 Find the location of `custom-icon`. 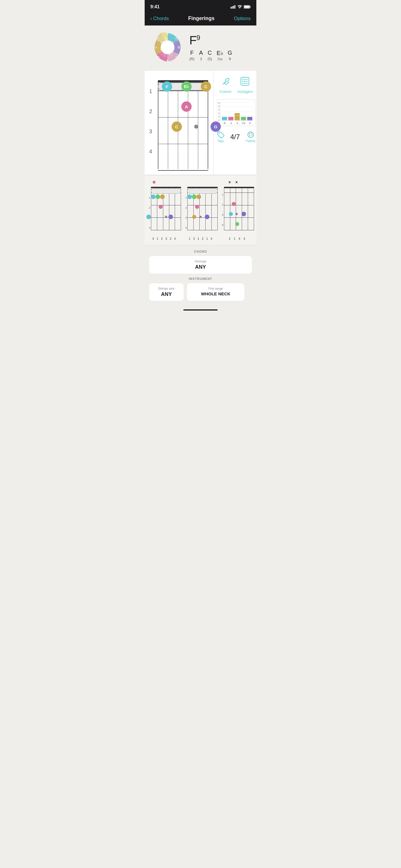

custom-icon is located at coordinates (226, 82).